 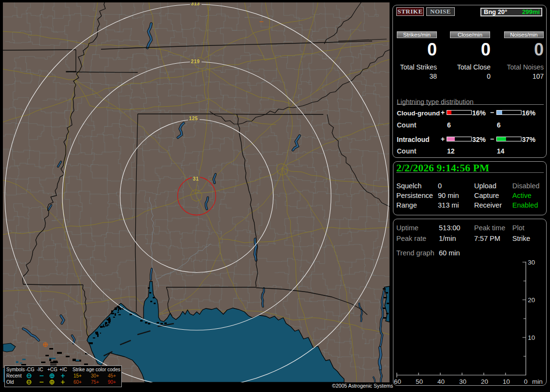 What do you see at coordinates (95, 376) in the screenshot?
I see `svg-text: 30+` at bounding box center [95, 376].